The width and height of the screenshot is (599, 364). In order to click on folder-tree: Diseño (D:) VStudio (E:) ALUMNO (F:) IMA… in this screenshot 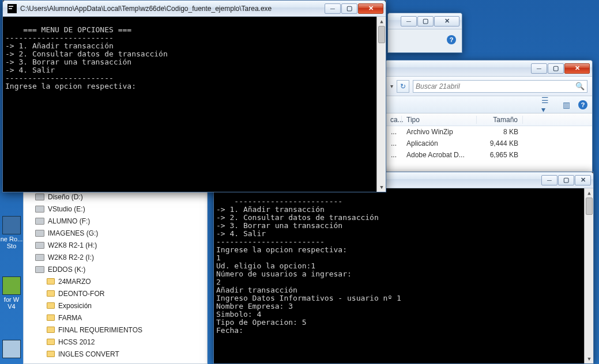, I will do `click(115, 277)`.